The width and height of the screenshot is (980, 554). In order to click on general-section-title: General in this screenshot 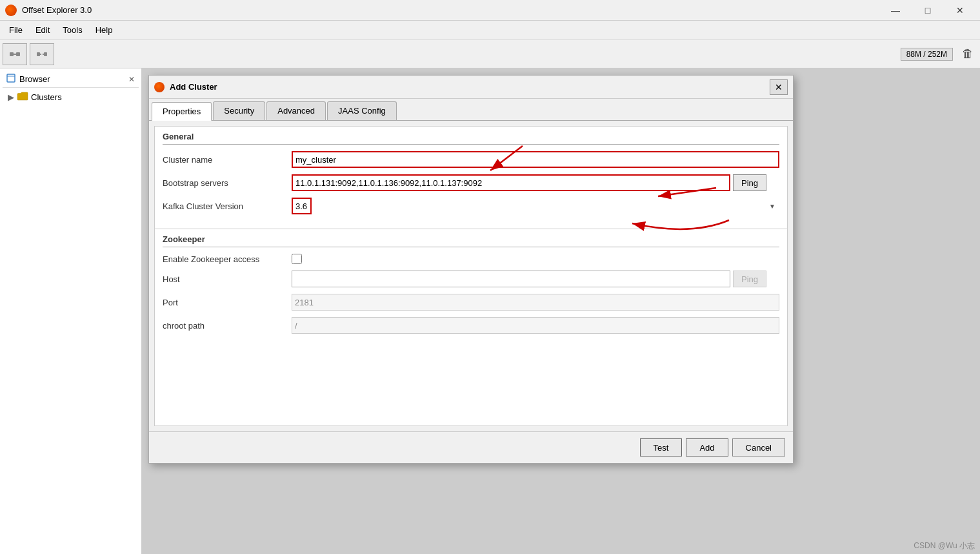, I will do `click(471, 138)`.